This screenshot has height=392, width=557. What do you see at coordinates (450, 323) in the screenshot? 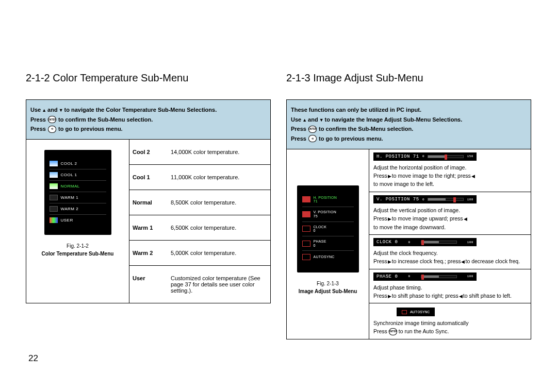
I see `detail-text: Synchronize image timing automatically` at bounding box center [450, 323].